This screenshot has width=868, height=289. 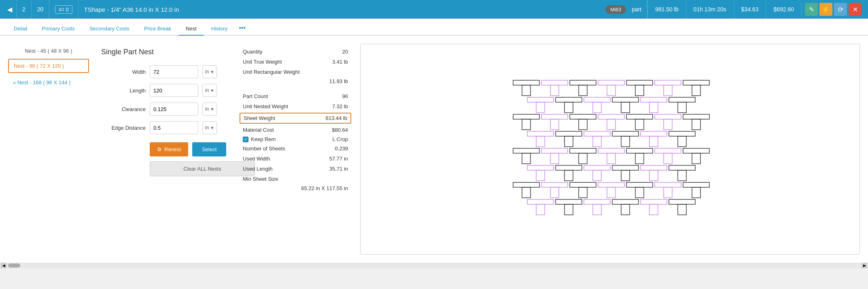 I want to click on material-cost-value: $80.64, so click(x=340, y=130).